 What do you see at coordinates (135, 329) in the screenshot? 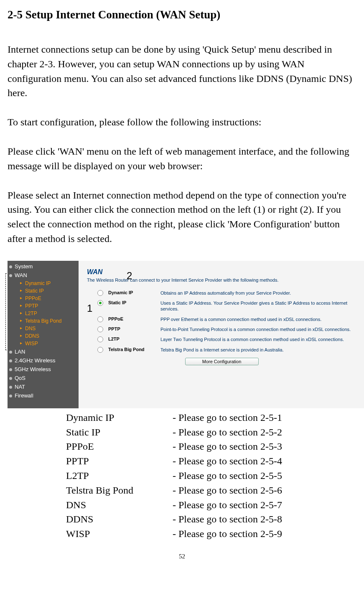
I see `option-label: PPTP` at bounding box center [135, 329].